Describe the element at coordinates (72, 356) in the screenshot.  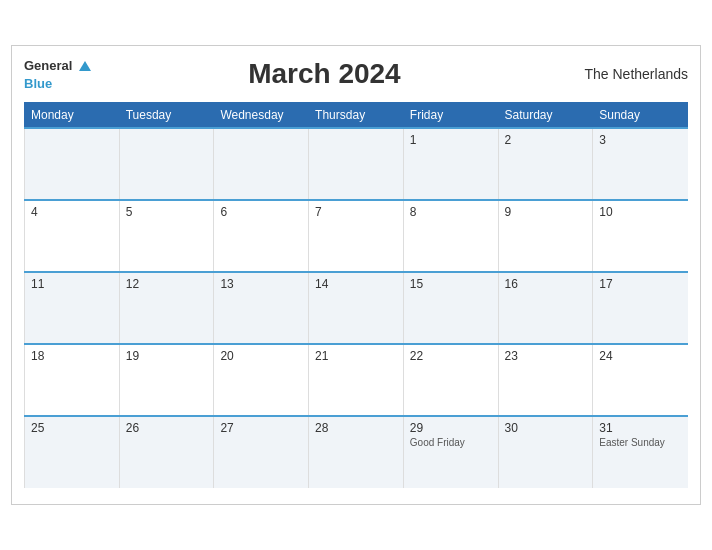
I see `day-number: 18` at that location.